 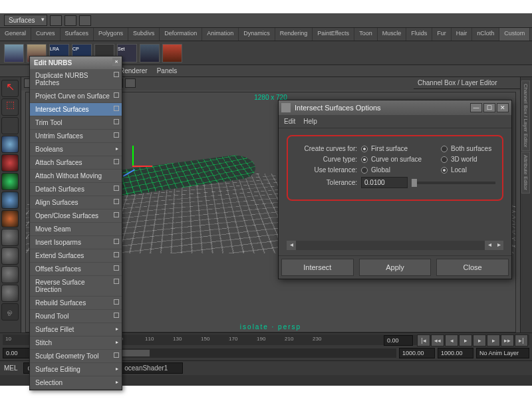 What do you see at coordinates (472, 267) in the screenshot?
I see `close-button: Close` at bounding box center [472, 267].